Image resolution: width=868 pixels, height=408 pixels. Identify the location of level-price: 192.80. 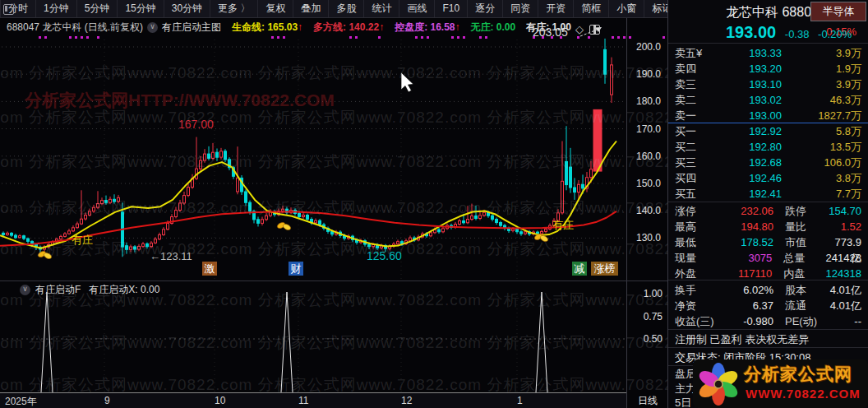
(750, 146).